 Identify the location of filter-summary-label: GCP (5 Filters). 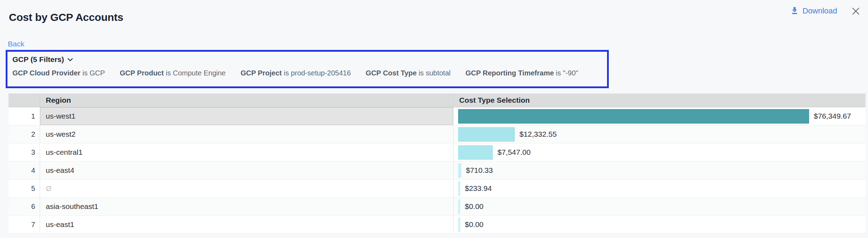
(38, 60).